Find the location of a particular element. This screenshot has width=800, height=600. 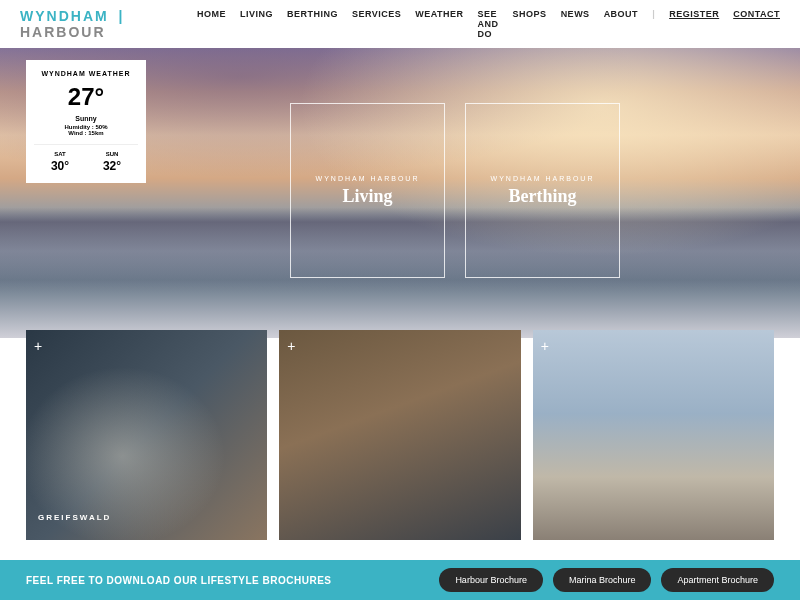

nav-weather: WEATHER is located at coordinates (439, 24).